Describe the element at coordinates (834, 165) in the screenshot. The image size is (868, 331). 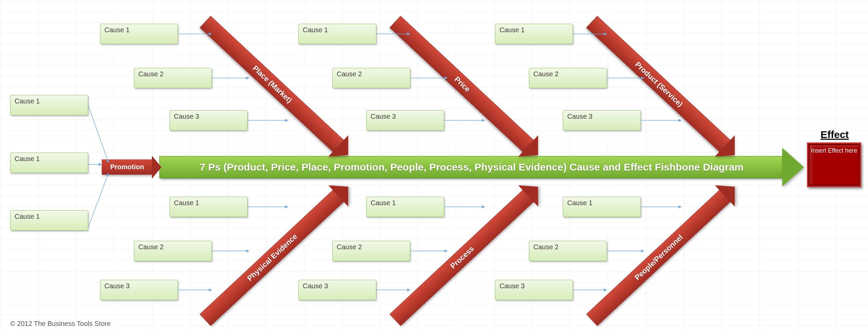
I see `effect-box: Insert Effect here` at that location.